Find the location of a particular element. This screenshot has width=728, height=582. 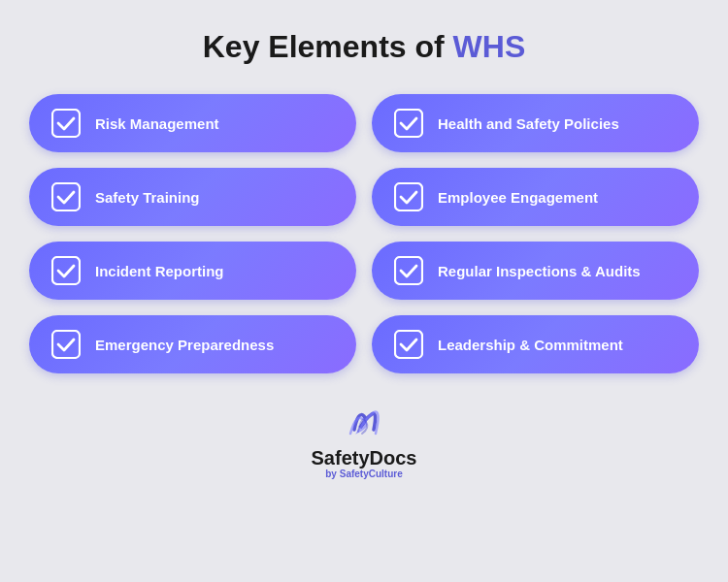

check-icon-incident-reporting is located at coordinates (66, 271).